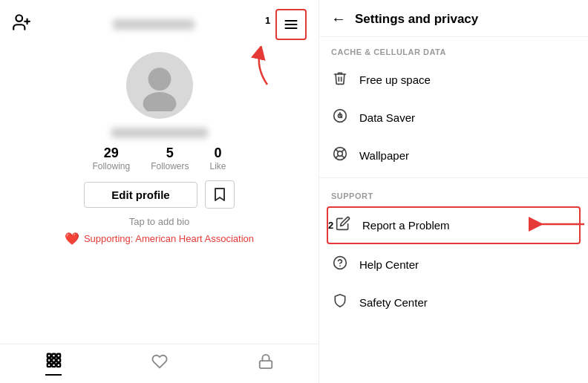  Describe the element at coordinates (267, 21) in the screenshot. I see `step1-badge: 1` at that location.